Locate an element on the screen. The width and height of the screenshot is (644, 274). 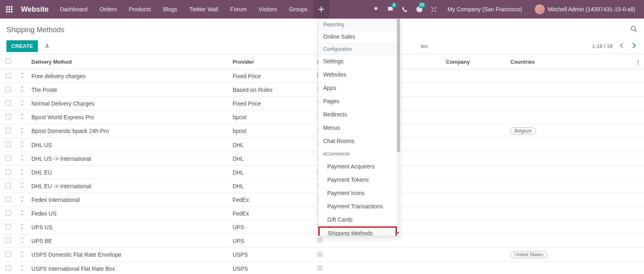
apps-grid-icon is located at coordinates (9, 9).